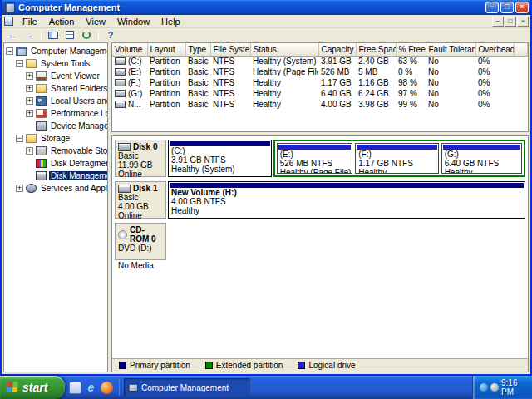 This screenshot has width=532, height=399. What do you see at coordinates (522, 7) in the screenshot?
I see `close-button: ×` at bounding box center [522, 7].